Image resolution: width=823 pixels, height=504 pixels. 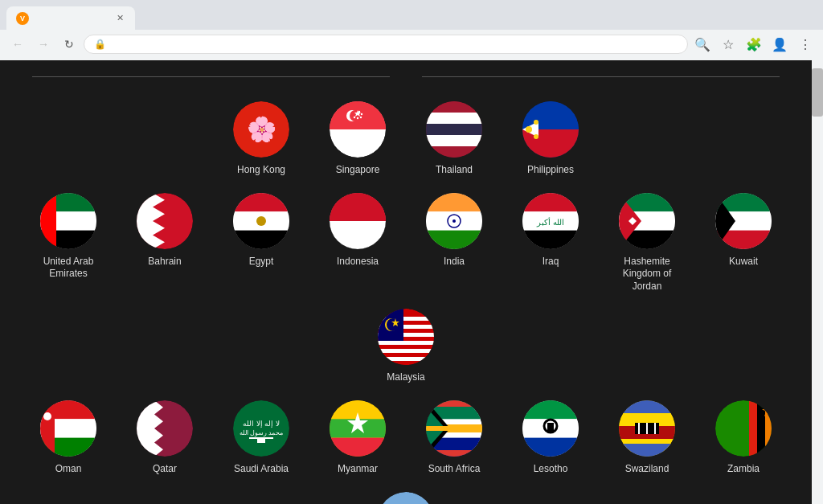 I want to click on flag-circle-bw, so click(x=406, y=498).